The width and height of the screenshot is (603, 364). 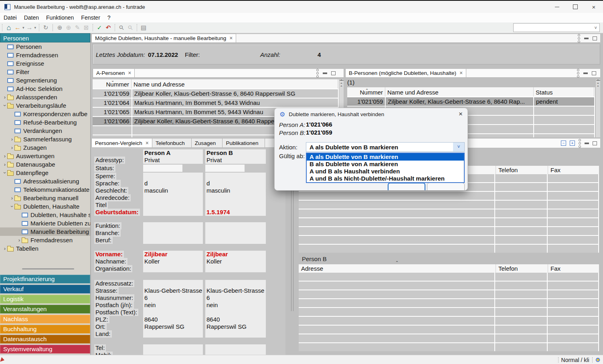 What do you see at coordinates (385, 171) in the screenshot?
I see `dropdown-option: A und B als Haushalt verbinden` at bounding box center [385, 171].